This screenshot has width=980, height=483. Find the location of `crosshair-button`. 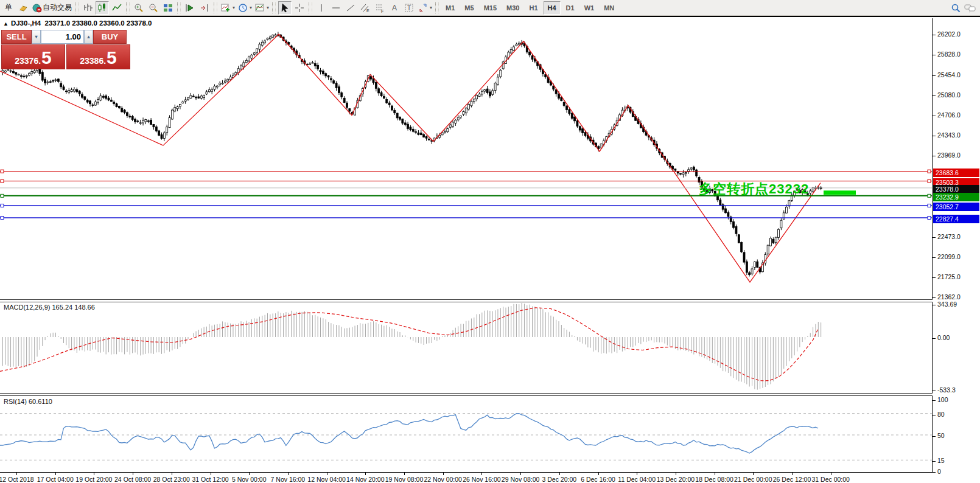

crosshair-button is located at coordinates (299, 8).